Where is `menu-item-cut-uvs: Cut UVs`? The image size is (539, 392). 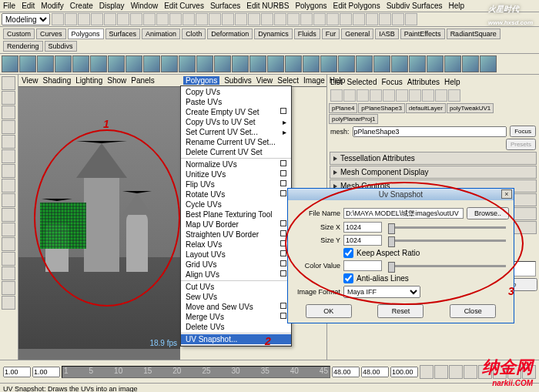
menu-item-cut-uvs: Cut UVs is located at coordinates (236, 286).